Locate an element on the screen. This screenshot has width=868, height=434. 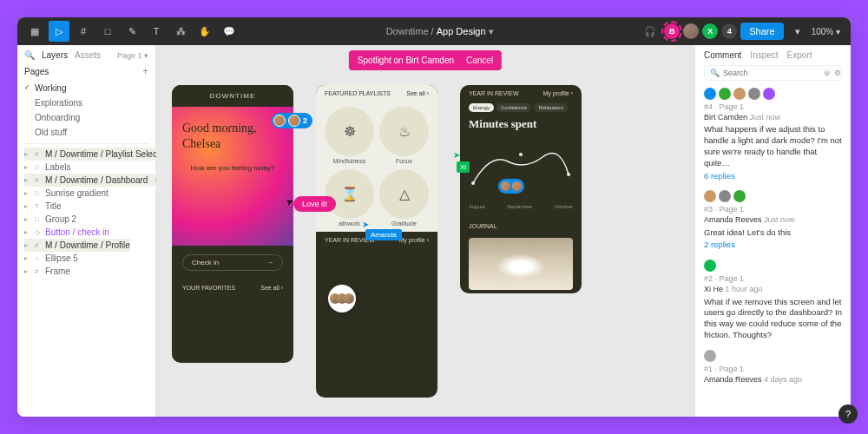
main-toolbar: ▦ ▷ # □ ✎ T ⁂ ✋ 💬 Downtime / App Design … is located at coordinates (434, 31).